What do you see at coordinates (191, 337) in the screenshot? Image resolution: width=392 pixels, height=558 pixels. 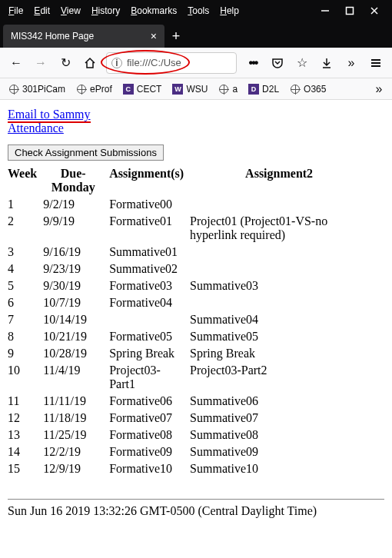 I see `table-row: 810/21/19Formative05Summative05` at bounding box center [191, 337].